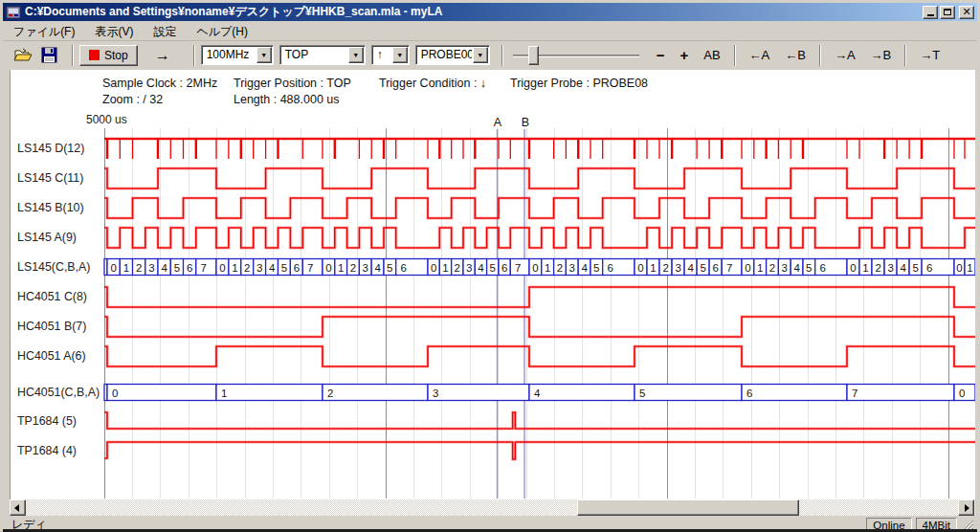  What do you see at coordinates (683, 55) in the screenshot?
I see `zoom-in-button: +` at bounding box center [683, 55].